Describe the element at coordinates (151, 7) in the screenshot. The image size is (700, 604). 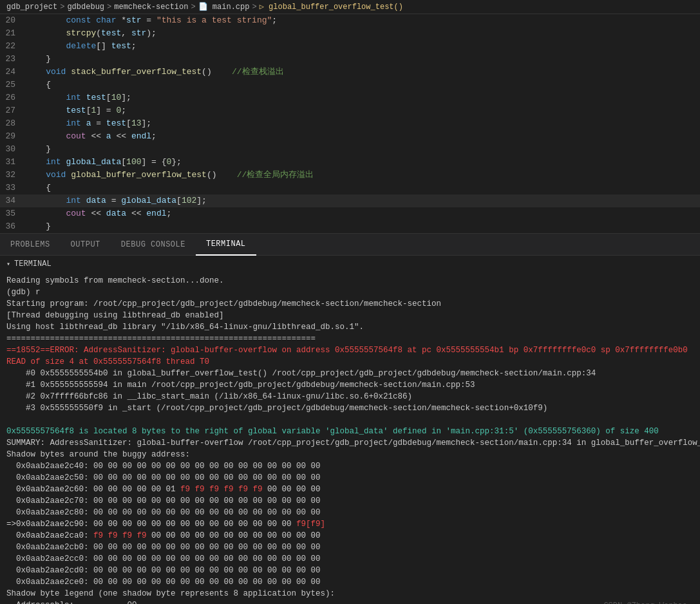
I see `breadcrumb-item: memcheck-section` at that location.